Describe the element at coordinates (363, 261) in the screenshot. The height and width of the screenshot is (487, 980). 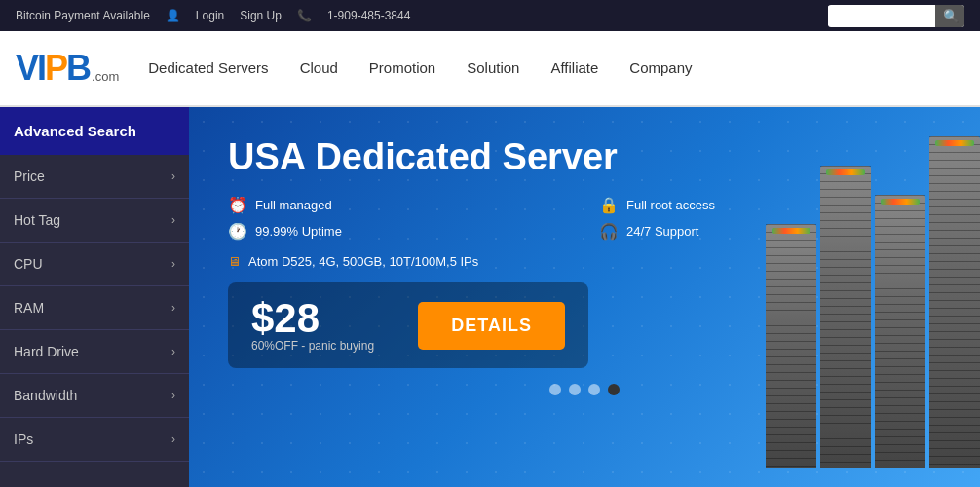
I see `spec-text: Atom D525, 4G, 500GB, 10T/100M,5 IPs` at that location.